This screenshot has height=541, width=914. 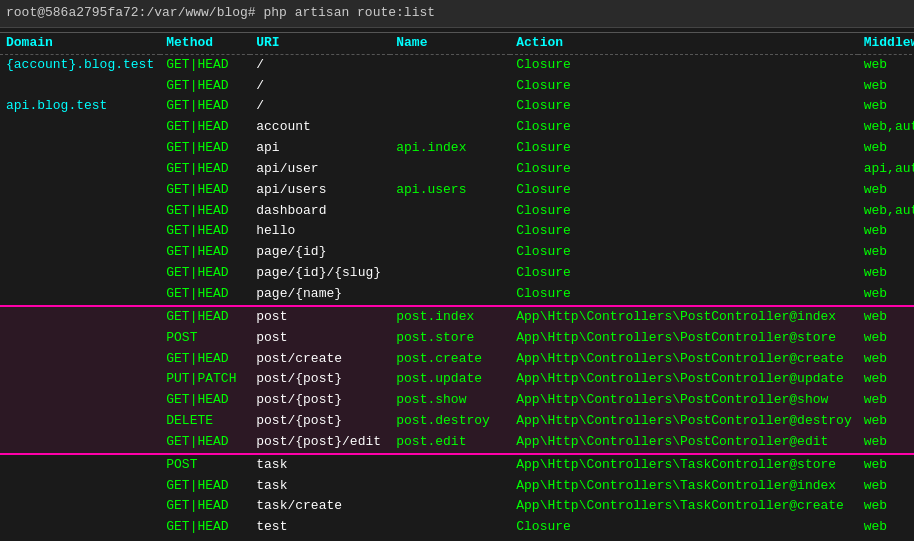 I want to click on title-bar: root@586a2795fa72:/var/www/blog# php art…, so click(x=457, y=14).